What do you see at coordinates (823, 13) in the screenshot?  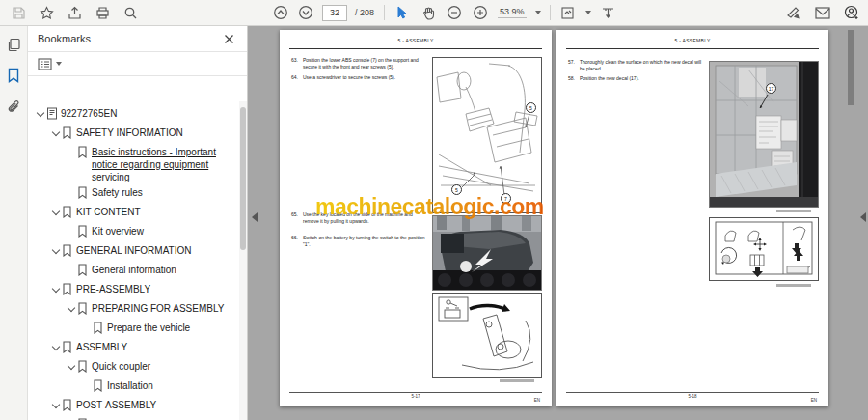 I see `email-icon` at bounding box center [823, 13].